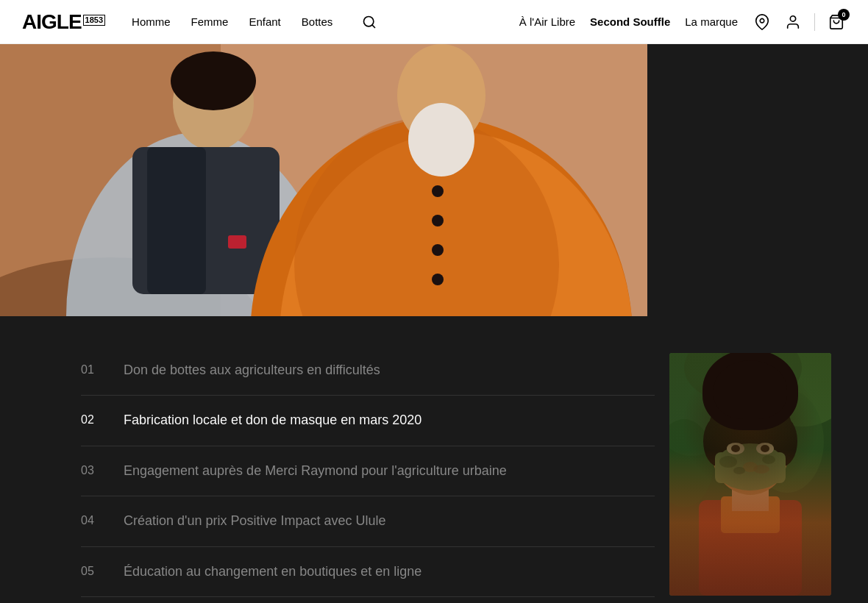 Image resolution: width=868 pixels, height=603 pixels. What do you see at coordinates (252, 371) in the screenshot?
I see `list-item-text: Don de bottes aux agriculteurs en diffic…` at bounding box center [252, 371].